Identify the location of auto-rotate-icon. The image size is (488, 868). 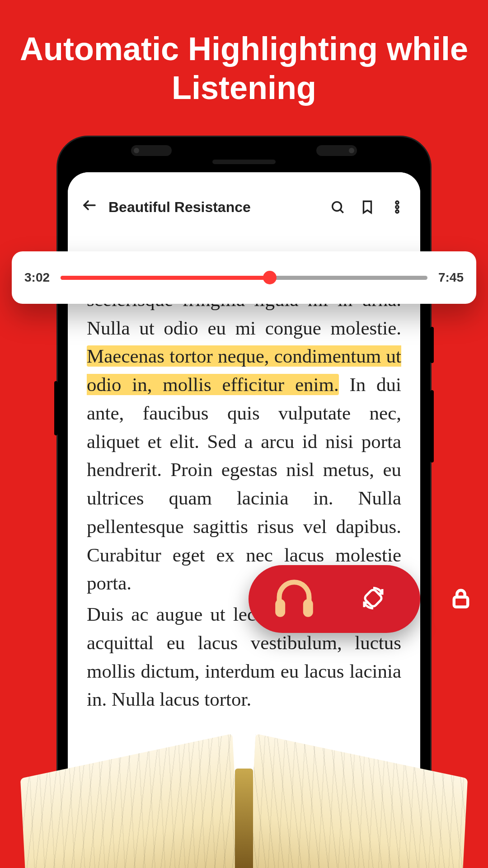
(373, 599).